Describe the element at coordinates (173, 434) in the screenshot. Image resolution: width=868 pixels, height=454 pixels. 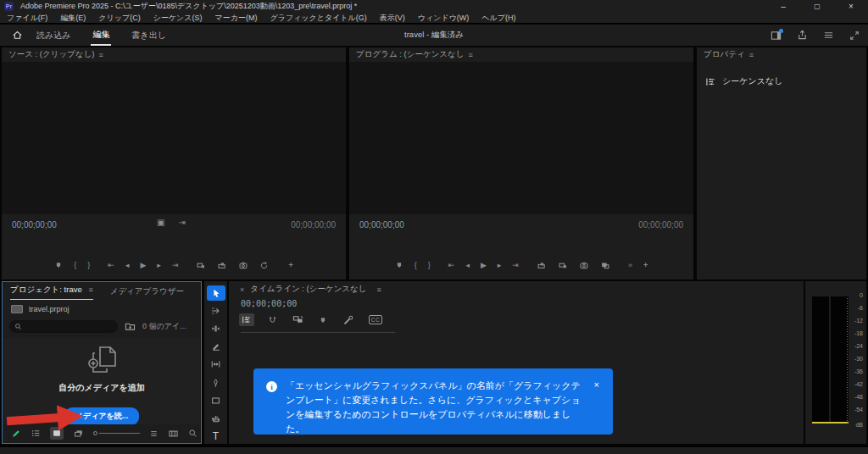
I see `filmstrip-view-icon` at that location.